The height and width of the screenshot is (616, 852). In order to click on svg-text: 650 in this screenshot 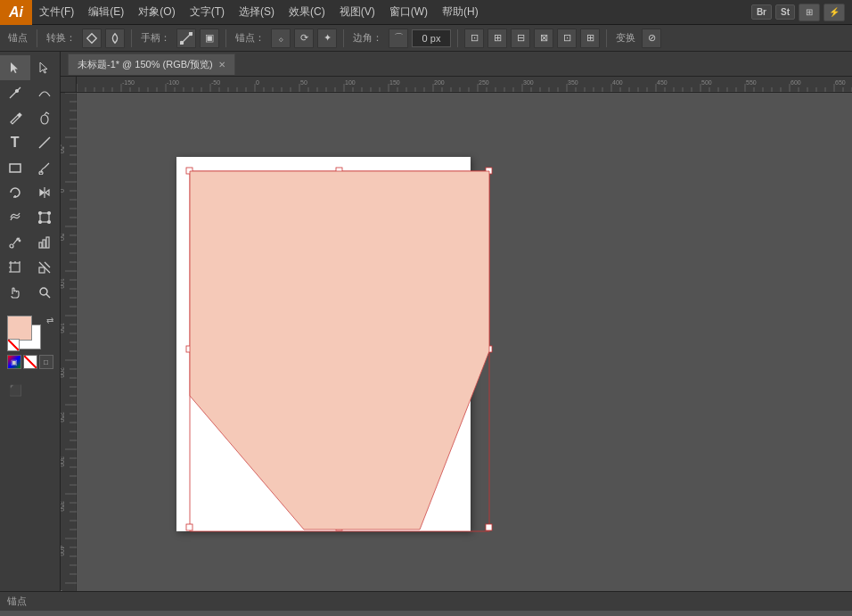, I will do `click(840, 82)`.